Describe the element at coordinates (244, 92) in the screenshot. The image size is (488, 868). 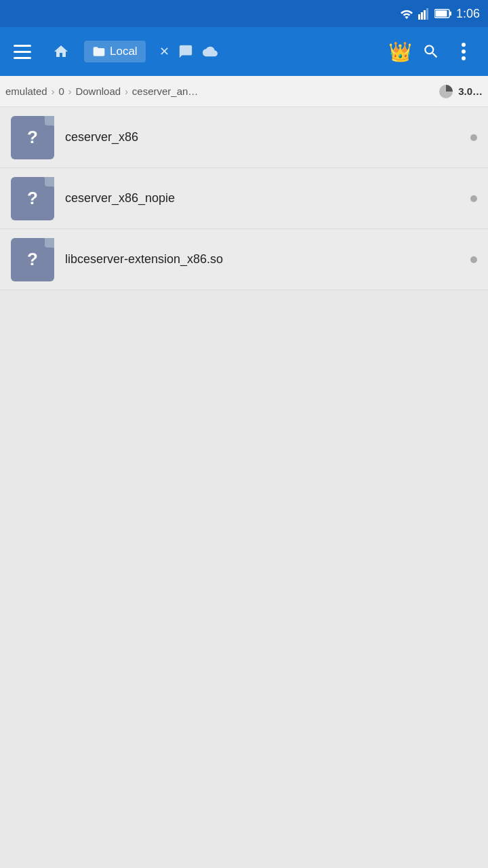
I see `breadcrumb-bar: emulated › 0 › Download › ceserver_an… 3…` at that location.